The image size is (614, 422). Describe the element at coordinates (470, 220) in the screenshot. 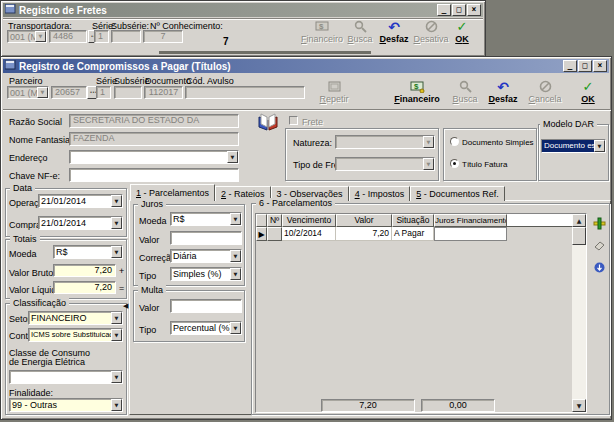

I see `grid-header-juros-financiamento: Juros Financiamento` at that location.